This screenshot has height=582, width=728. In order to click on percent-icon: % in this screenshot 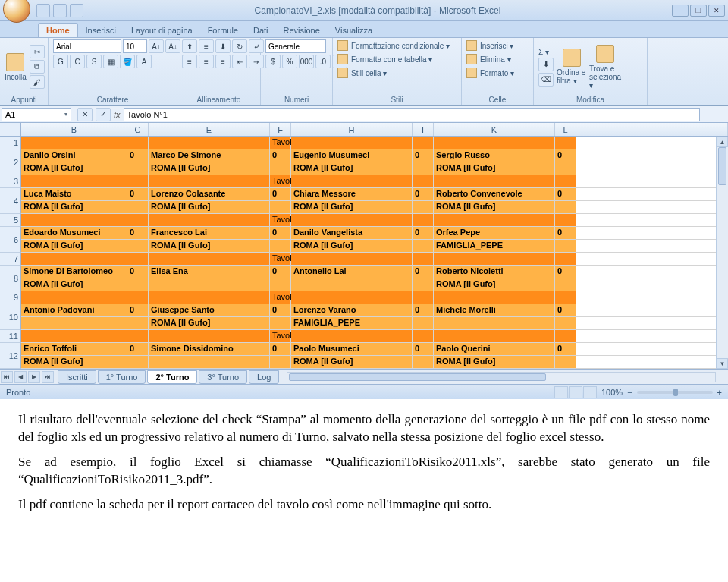, I will do `click(290, 61)`.